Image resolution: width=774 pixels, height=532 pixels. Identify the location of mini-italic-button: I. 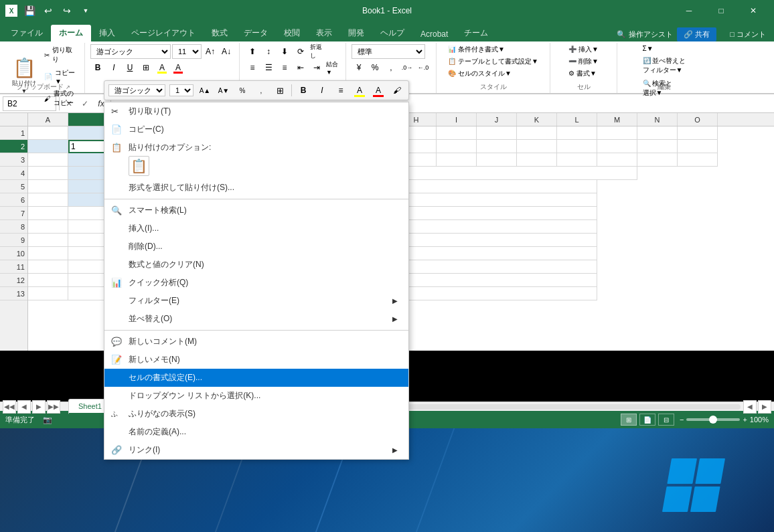
(322, 90).